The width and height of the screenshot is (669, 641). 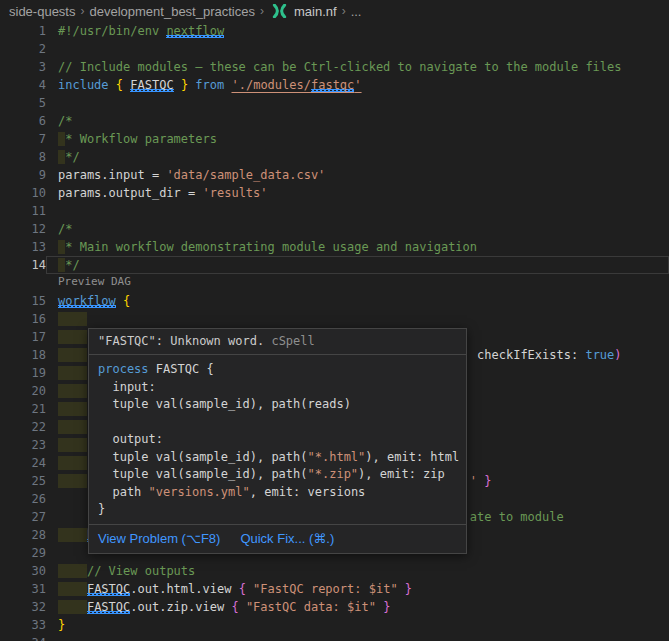 What do you see at coordinates (358, 31) in the screenshot?
I see `code-text: #!/usr/bin/env nextflow` at bounding box center [358, 31].